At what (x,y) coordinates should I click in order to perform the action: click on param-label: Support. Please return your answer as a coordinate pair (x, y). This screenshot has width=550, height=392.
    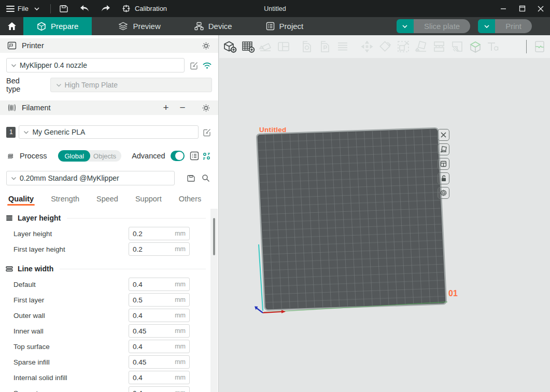
    Looking at the image, I should click on (26, 390).